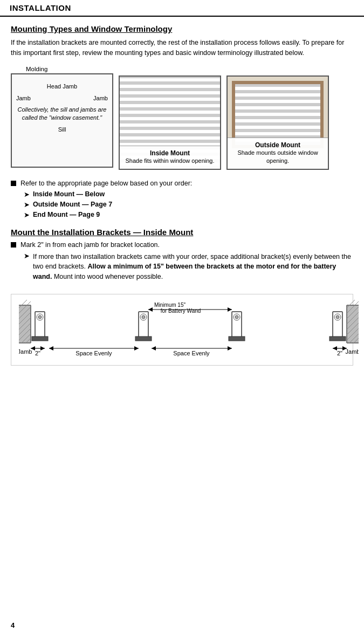  Describe the element at coordinates (181, 311) in the screenshot. I see `battery-wand-label: for Battery Wand` at that location.